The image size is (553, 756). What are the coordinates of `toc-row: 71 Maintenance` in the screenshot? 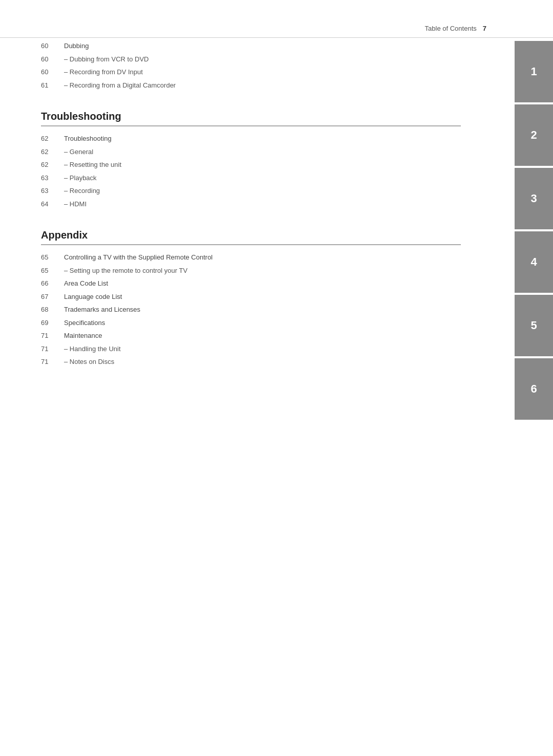 It's located at (251, 336).